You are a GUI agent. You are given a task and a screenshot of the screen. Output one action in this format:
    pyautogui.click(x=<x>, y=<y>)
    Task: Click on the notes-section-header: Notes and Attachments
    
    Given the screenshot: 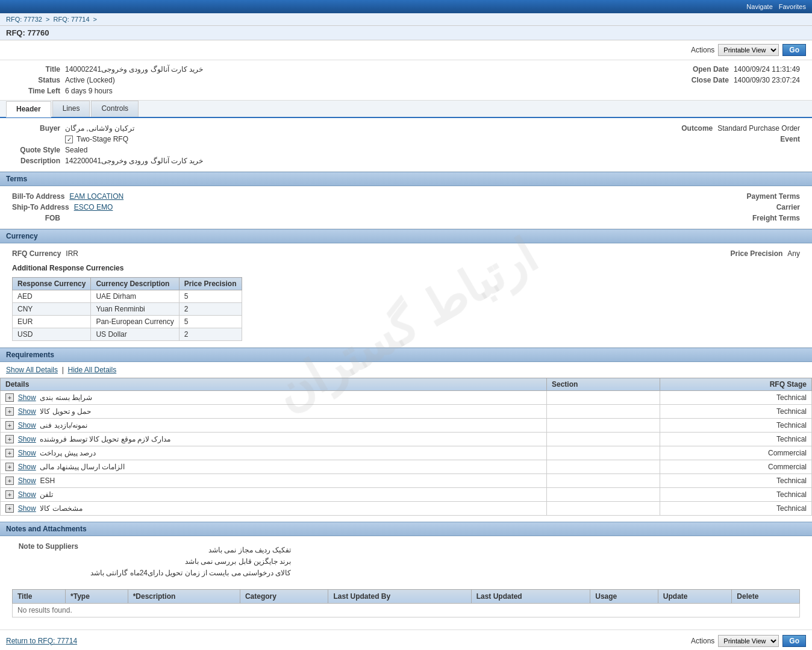 What is the action you would take?
    pyautogui.click(x=406, y=529)
    